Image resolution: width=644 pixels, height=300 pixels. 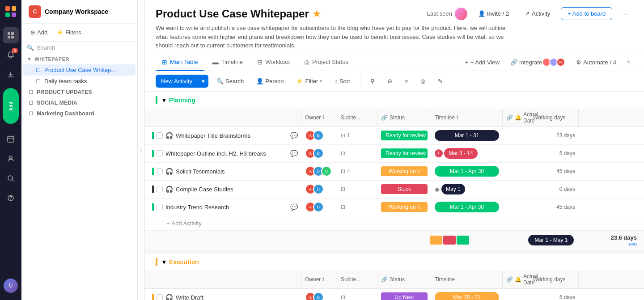 I want to click on new-activity-arrow: ▾, so click(x=203, y=81).